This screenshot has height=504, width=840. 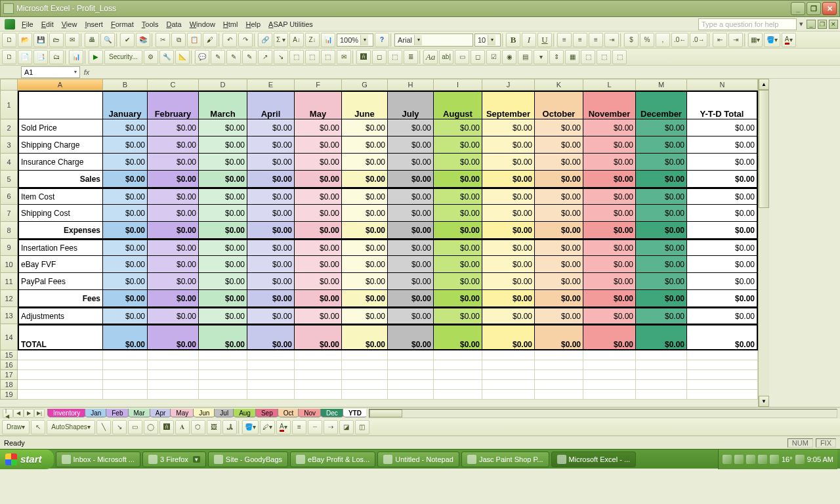 I want to click on row-label: PayPal Fees, so click(x=60, y=282).